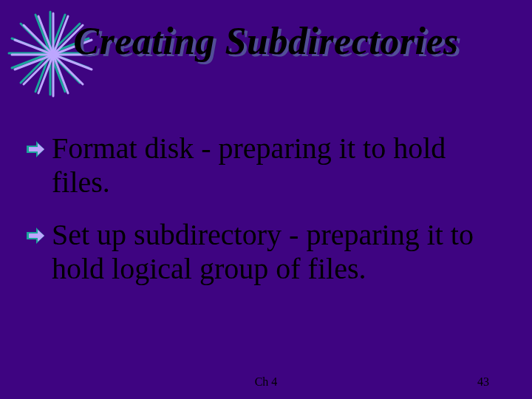 This screenshot has height=399, width=532. Describe the element at coordinates (282, 166) in the screenshot. I see `bullet-text: Format disk - preparing it to hold files…` at that location.